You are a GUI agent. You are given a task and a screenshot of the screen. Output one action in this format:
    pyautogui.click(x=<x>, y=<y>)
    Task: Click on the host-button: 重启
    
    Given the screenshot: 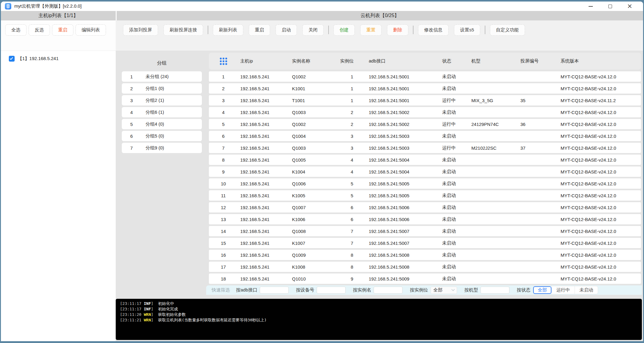 What is the action you would take?
    pyautogui.click(x=63, y=30)
    